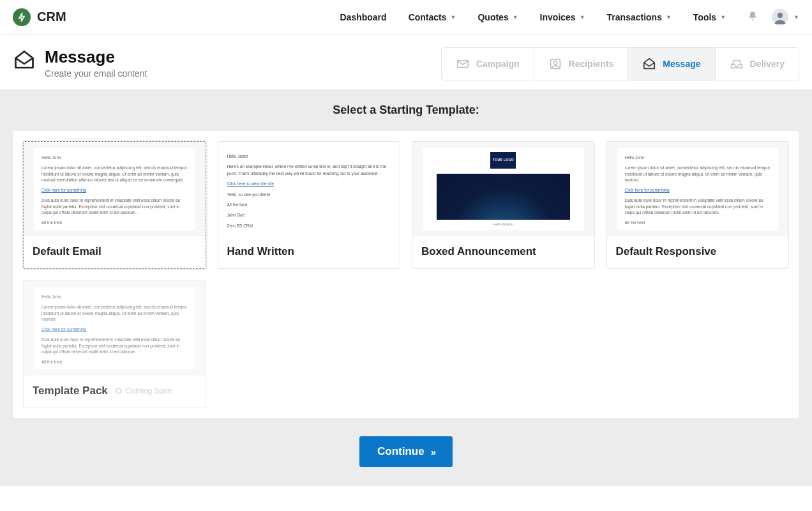 The height and width of the screenshot is (511, 812). Describe the element at coordinates (115, 205) in the screenshot. I see `template-default-email: Hello John Lorem ipsum dolor sit amet, c…` at that location.